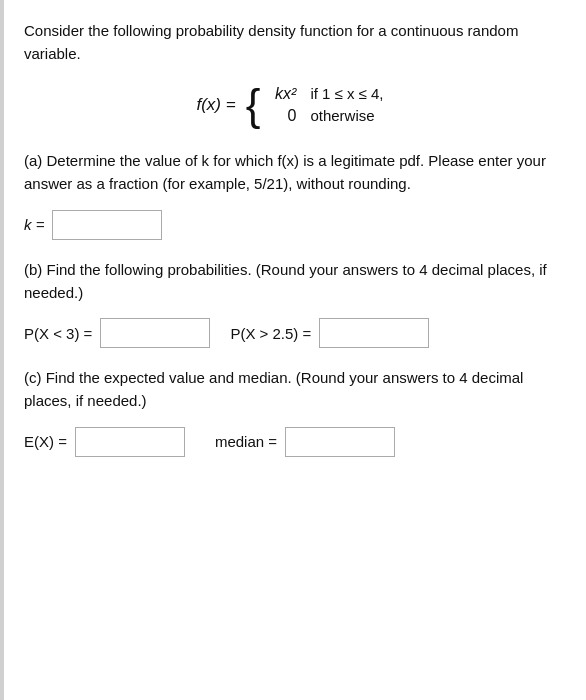 This screenshot has width=586, height=700. I want to click on case2-condition: otherwise, so click(342, 116).